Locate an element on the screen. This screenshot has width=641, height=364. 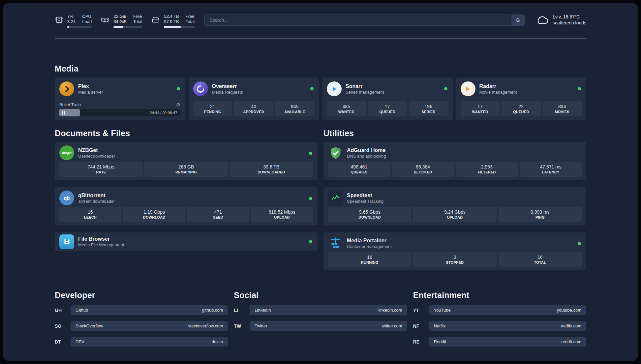
cloud-icon is located at coordinates (542, 20).